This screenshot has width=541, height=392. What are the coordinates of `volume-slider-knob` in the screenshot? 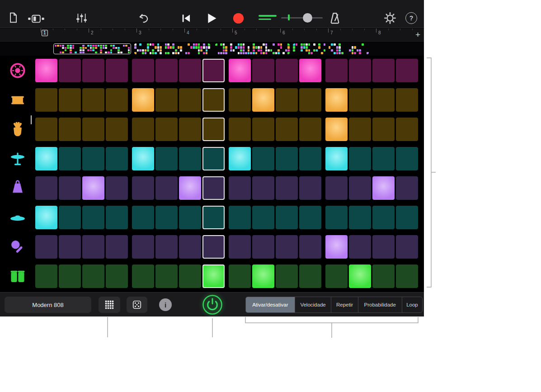 It's located at (307, 18).